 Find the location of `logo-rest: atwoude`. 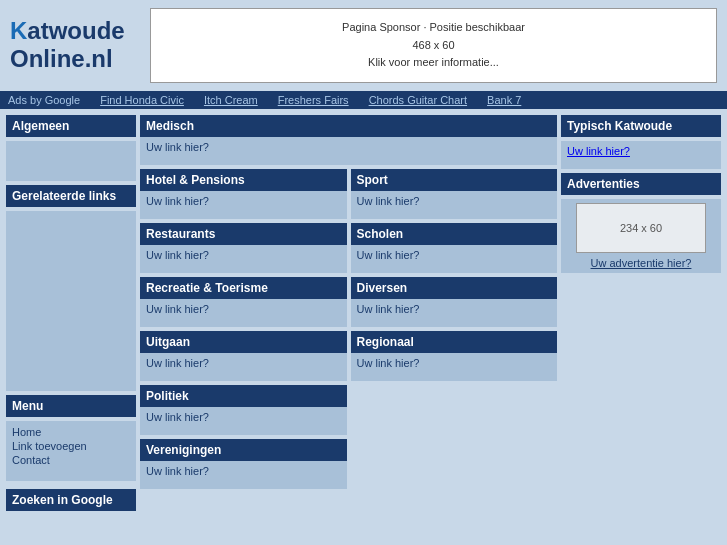

logo-rest: atwoude is located at coordinates (76, 30).